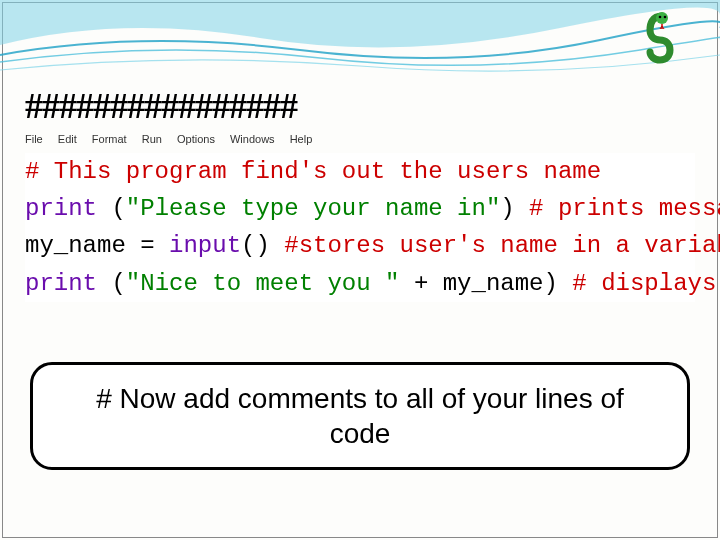 The image size is (720, 540). What do you see at coordinates (313, 172) in the screenshot?
I see `code-comment: # This program find's out the users name` at bounding box center [313, 172].